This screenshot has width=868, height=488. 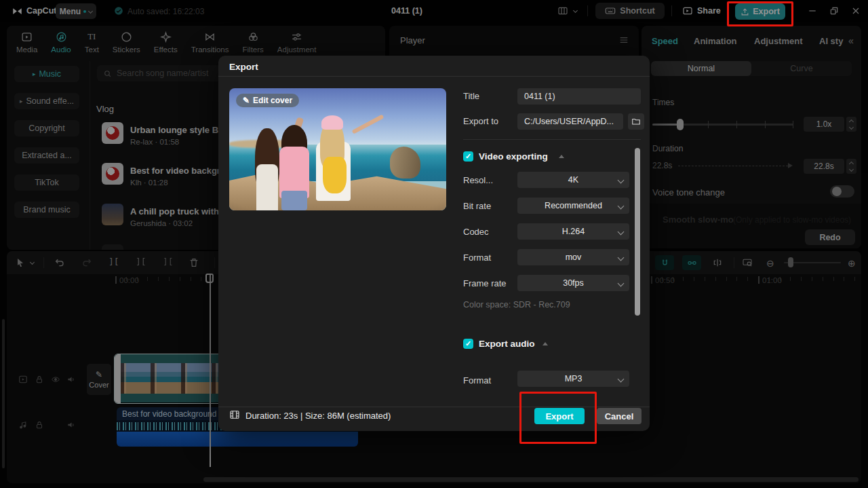 What do you see at coordinates (476, 232) in the screenshot?
I see `codec-label: Codec` at bounding box center [476, 232].